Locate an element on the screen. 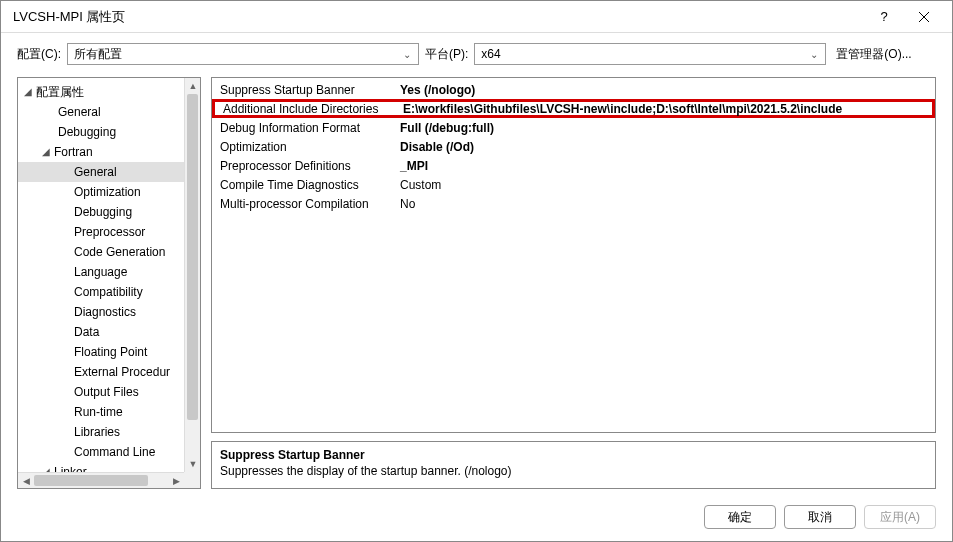  grid-row-include-dirs: Additional Include Directories E:\workfi… is located at coordinates (574, 108).